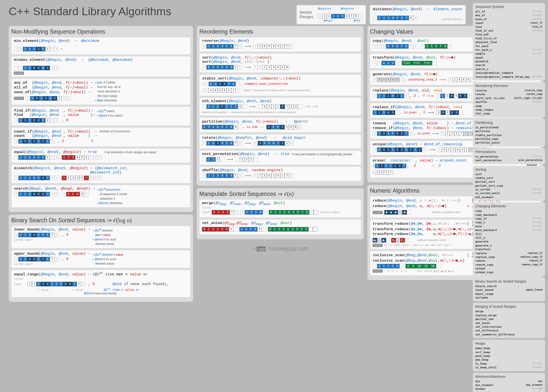 The image size is (548, 392). I want to click on side-item: is_permutation(C++11), so click(509, 157).